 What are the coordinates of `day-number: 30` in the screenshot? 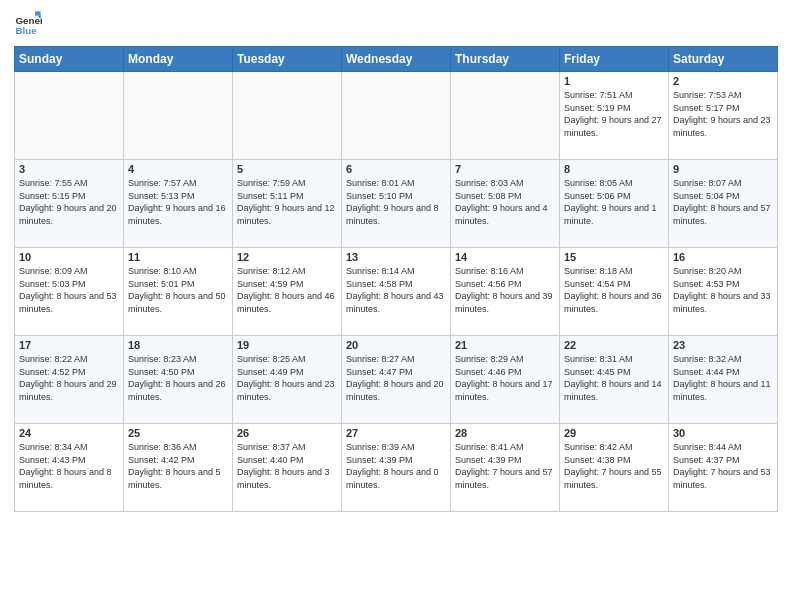 It's located at (723, 433).